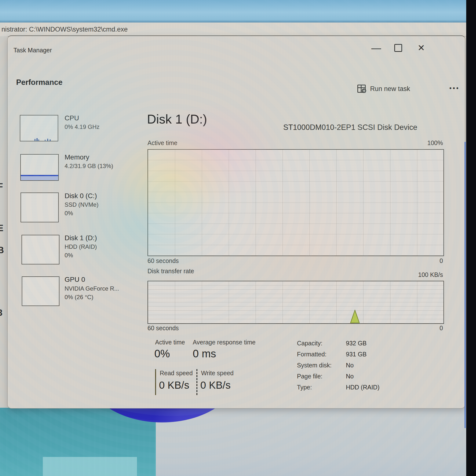 Image resolution: width=476 pixels, height=476 pixels. Describe the element at coordinates (321, 354) in the screenshot. I see `detail-label: Formatted:` at that location.